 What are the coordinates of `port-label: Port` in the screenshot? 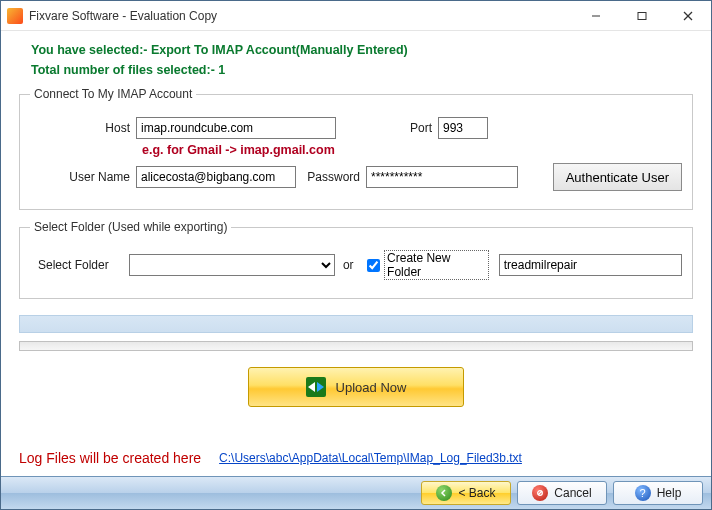 It's located at (387, 128).